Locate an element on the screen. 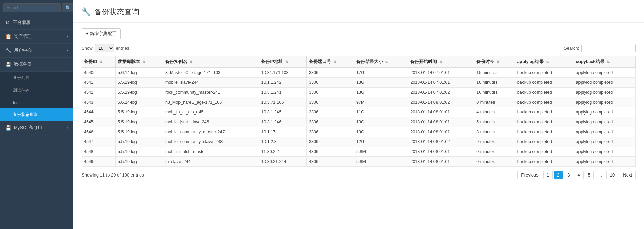  cell-duration: 10 minutes is located at coordinates (495, 82).